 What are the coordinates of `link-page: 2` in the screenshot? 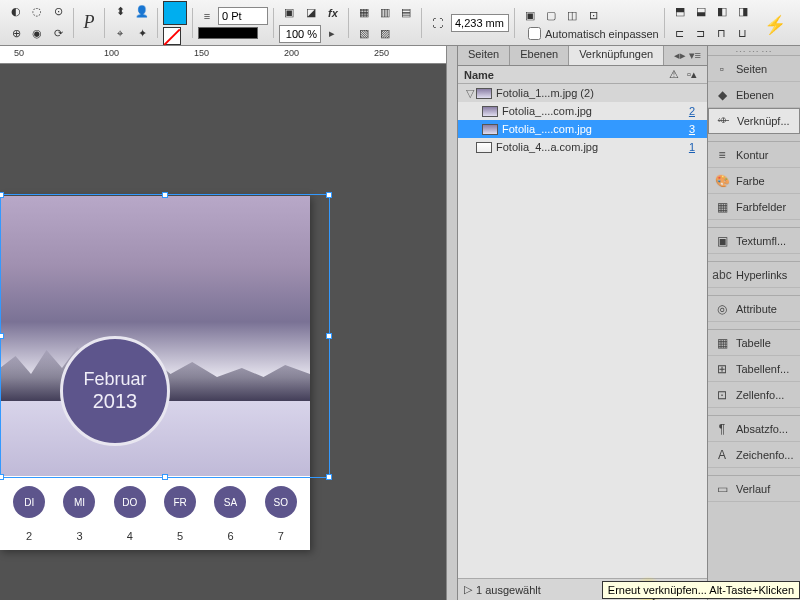 It's located at (696, 111).